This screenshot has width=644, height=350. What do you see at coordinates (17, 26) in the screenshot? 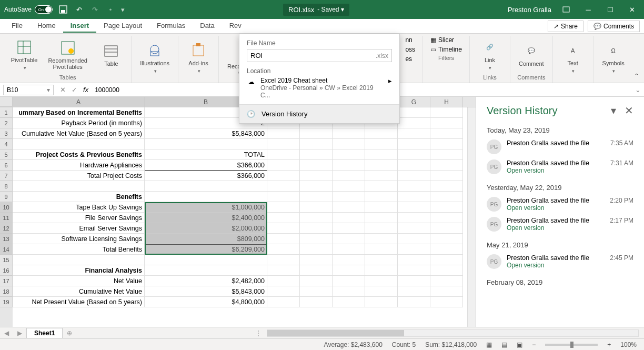
I see `tab-file: File` at bounding box center [17, 26].